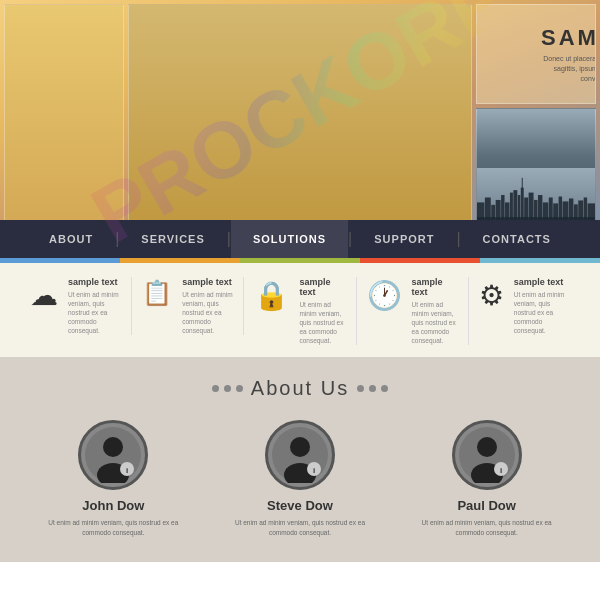 This screenshot has width=600, height=597. I want to click on avatar-john: i, so click(113, 455).